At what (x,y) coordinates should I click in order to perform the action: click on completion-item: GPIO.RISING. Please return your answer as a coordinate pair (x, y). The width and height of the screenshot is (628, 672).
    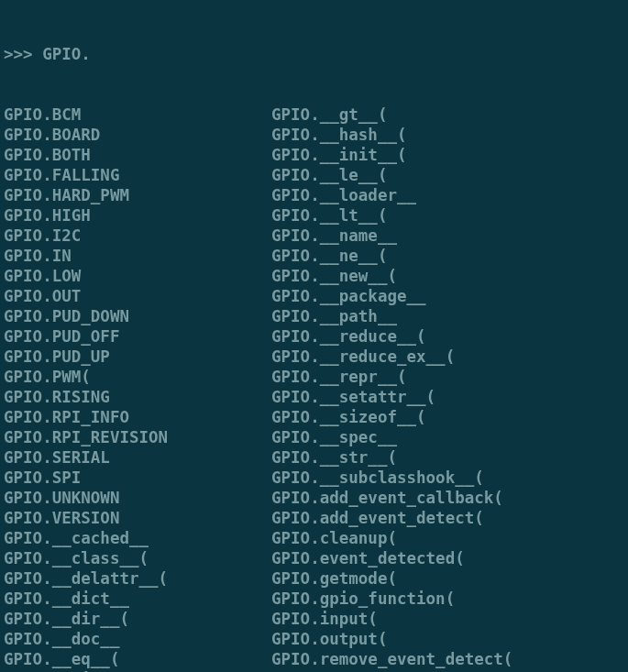
    Looking at the image, I should click on (138, 397).